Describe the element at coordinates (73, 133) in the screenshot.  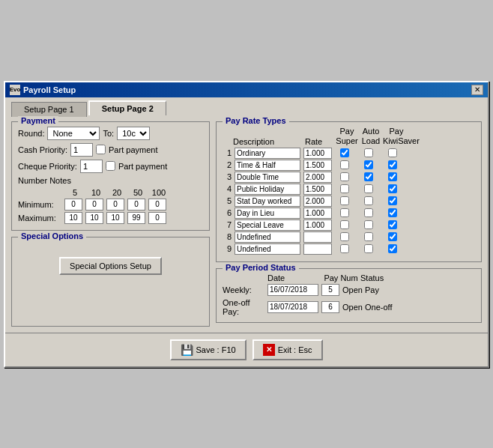
I see `round-select: None` at that location.